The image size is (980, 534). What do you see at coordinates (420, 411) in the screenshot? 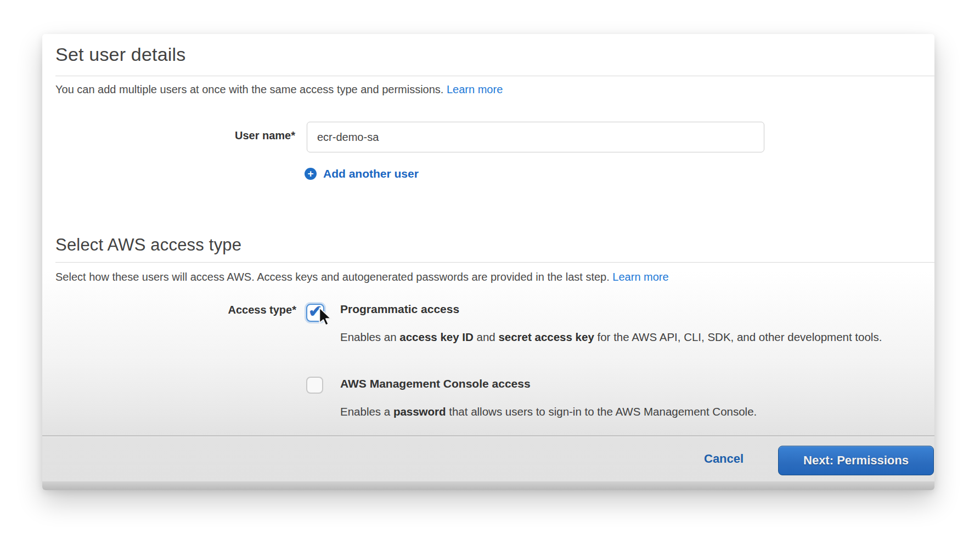
I see `desc-bold: password` at bounding box center [420, 411].